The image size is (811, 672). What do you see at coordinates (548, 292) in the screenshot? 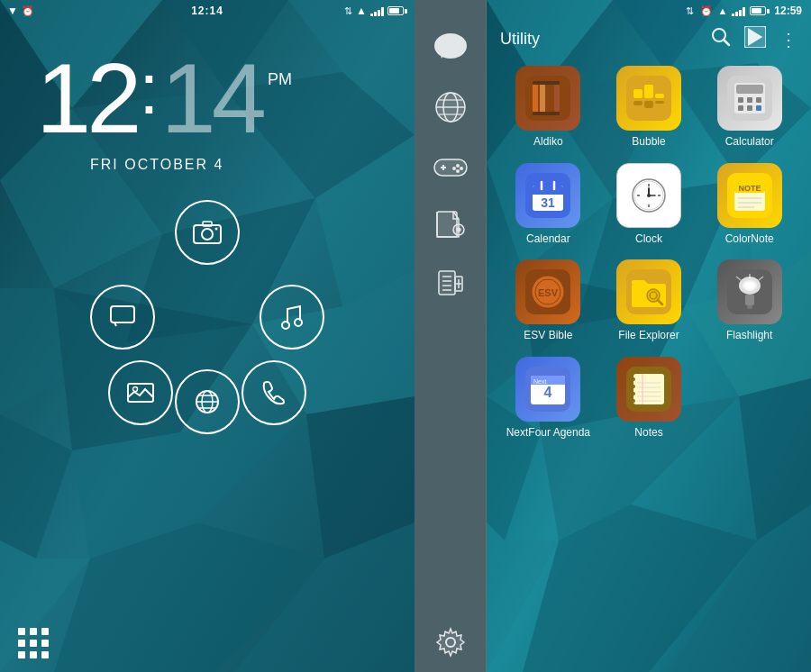
I see `app-icon-esv: ESV` at bounding box center [548, 292].